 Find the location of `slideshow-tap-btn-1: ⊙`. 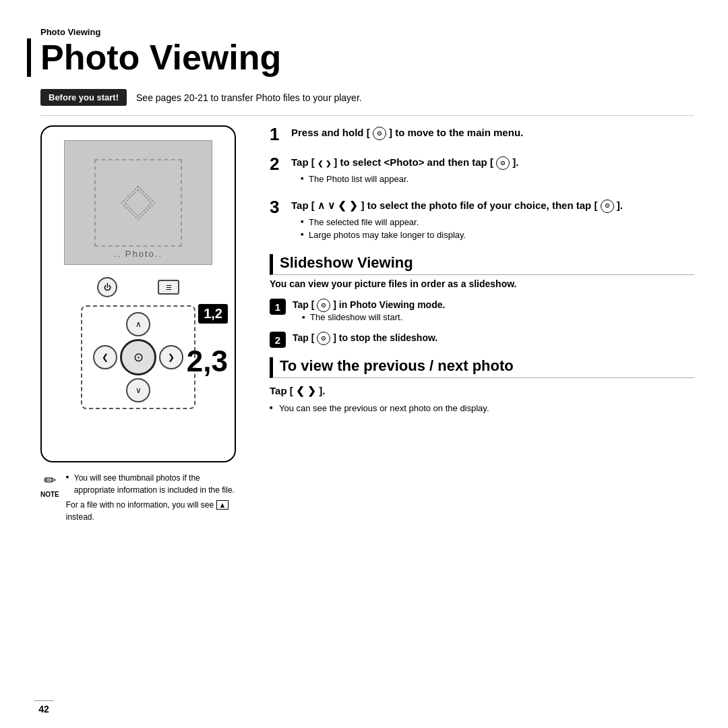

slideshow-tap-btn-1: ⊙ is located at coordinates (324, 305).